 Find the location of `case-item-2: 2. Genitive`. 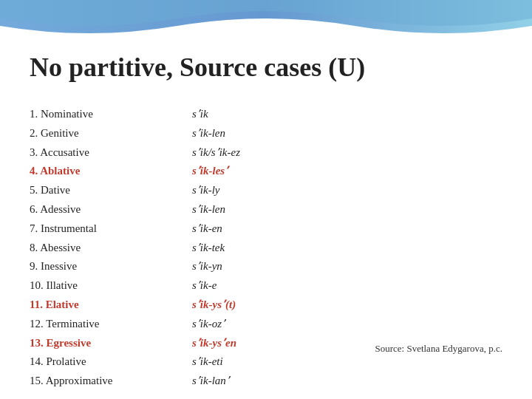

case-item-2: 2. Genitive is located at coordinates (89, 134).